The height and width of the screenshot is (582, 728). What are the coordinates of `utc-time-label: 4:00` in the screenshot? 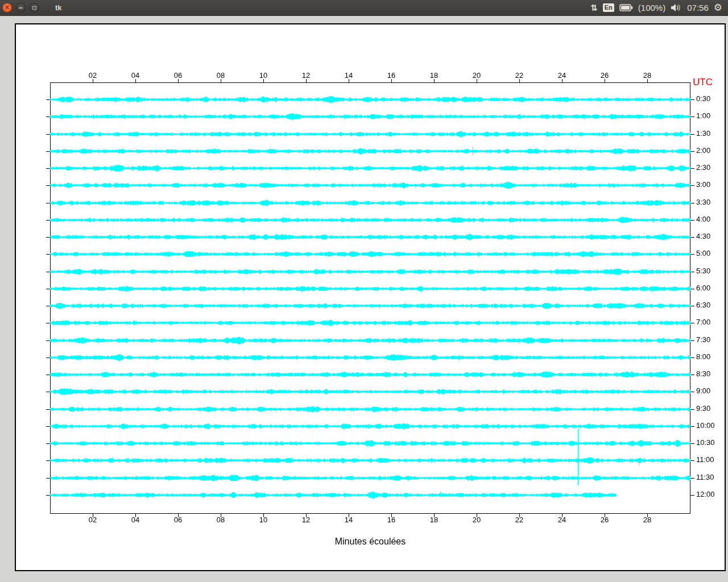 It's located at (703, 219).